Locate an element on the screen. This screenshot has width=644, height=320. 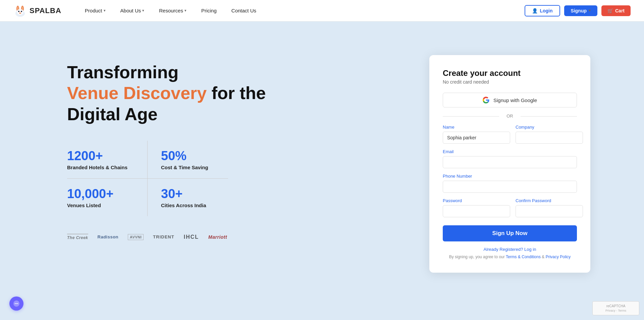
password-field-group: Password is located at coordinates (476, 208).